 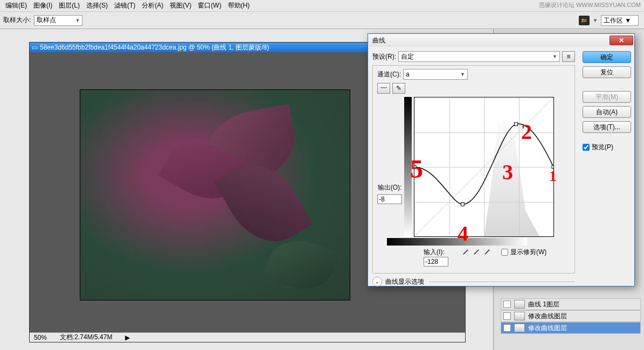 I want to click on smooth-button: 平滑(M), so click(x=607, y=97).